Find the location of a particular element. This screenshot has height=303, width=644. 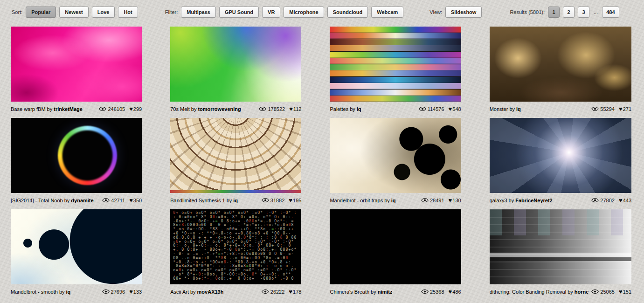

sort-button-newest: Newest is located at coordinates (74, 12).